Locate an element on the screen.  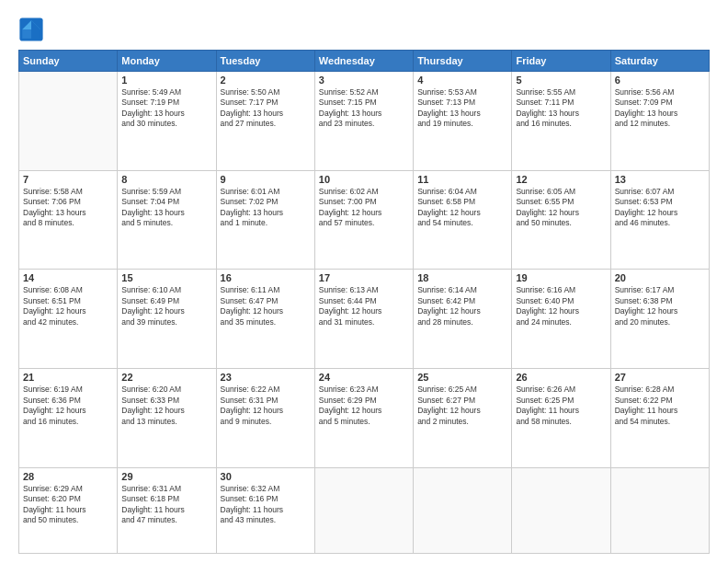
day-info: Sunrise: 5:59 AMSunset: 7:04 PMDaylight:… is located at coordinates (166, 208).